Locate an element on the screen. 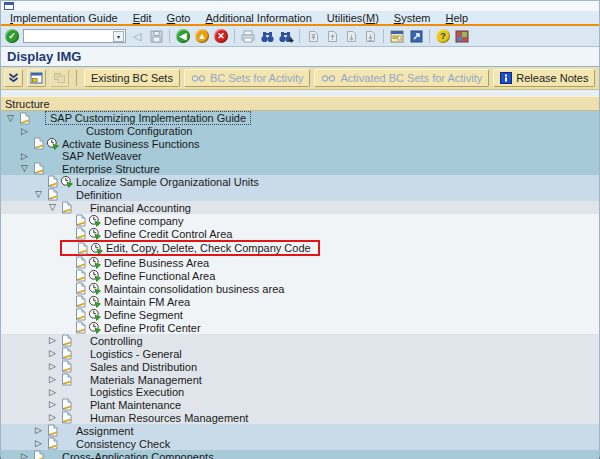 This screenshot has width=600, height=459. tree-row: ▷Human Resources Management is located at coordinates (300, 418).